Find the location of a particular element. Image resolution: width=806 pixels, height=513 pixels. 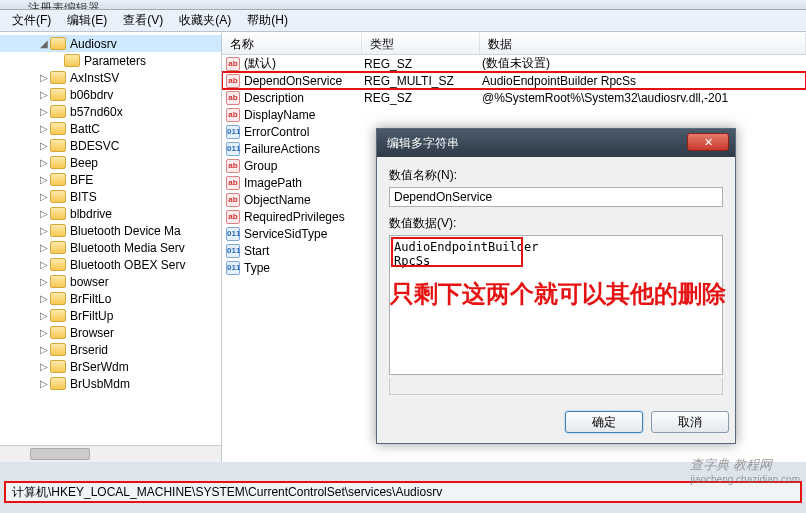

tree-item: ▷BDESVC is located at coordinates (110, 146).